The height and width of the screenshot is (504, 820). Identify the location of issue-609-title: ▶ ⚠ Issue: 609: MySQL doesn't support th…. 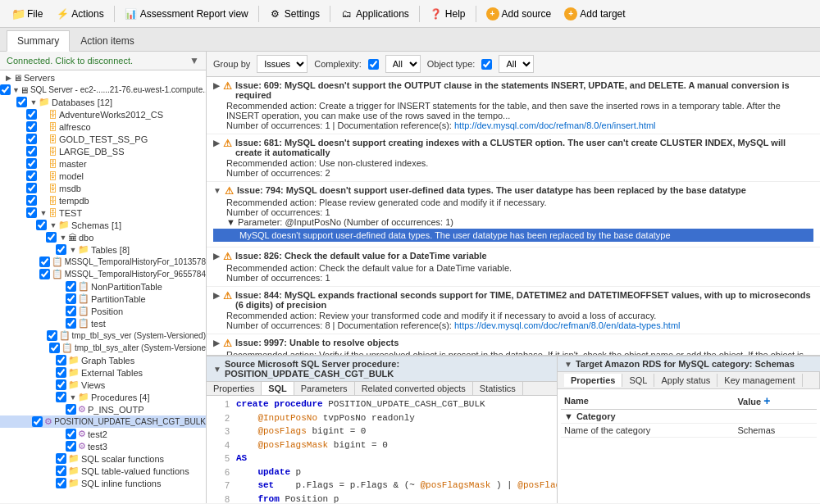
(513, 90).